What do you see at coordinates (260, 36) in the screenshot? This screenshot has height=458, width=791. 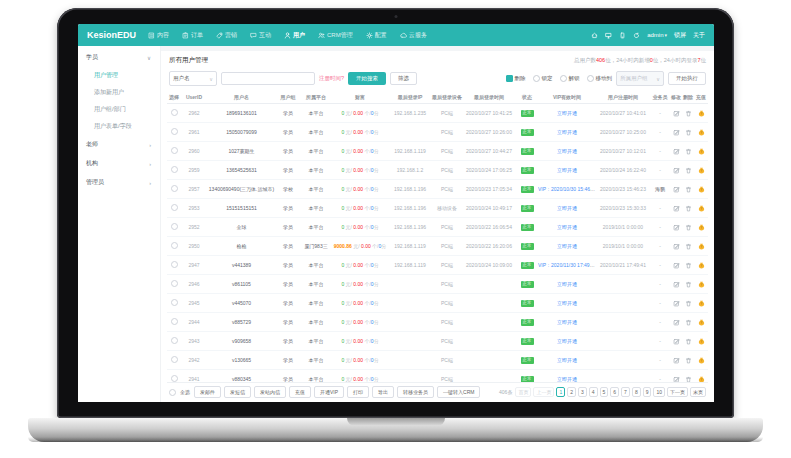 I see `nav-item-互动: 互动` at bounding box center [260, 36].